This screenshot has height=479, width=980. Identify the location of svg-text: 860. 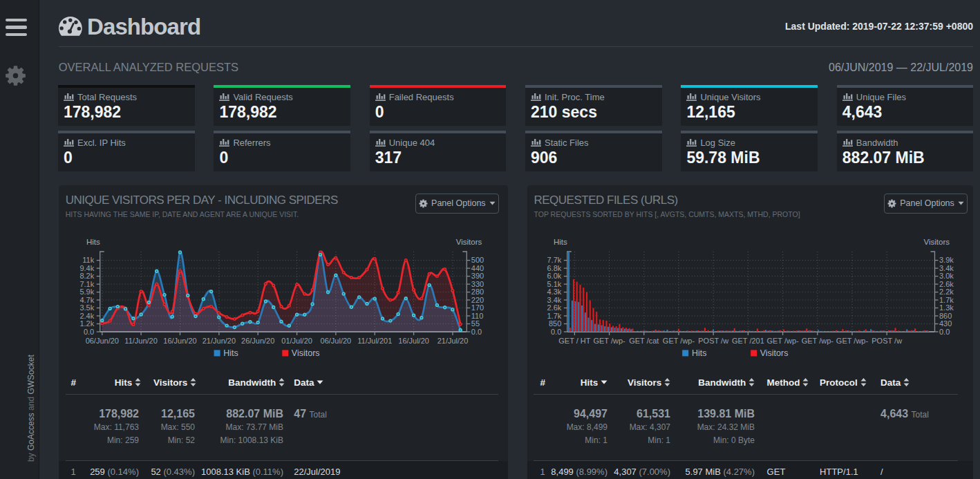
(945, 316).